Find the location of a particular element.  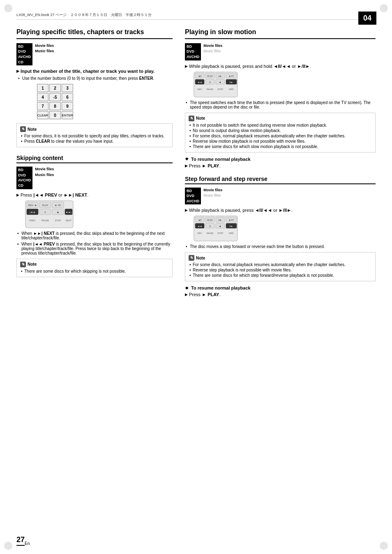

skip-disc-bd: BD is located at coordinates (25, 170).